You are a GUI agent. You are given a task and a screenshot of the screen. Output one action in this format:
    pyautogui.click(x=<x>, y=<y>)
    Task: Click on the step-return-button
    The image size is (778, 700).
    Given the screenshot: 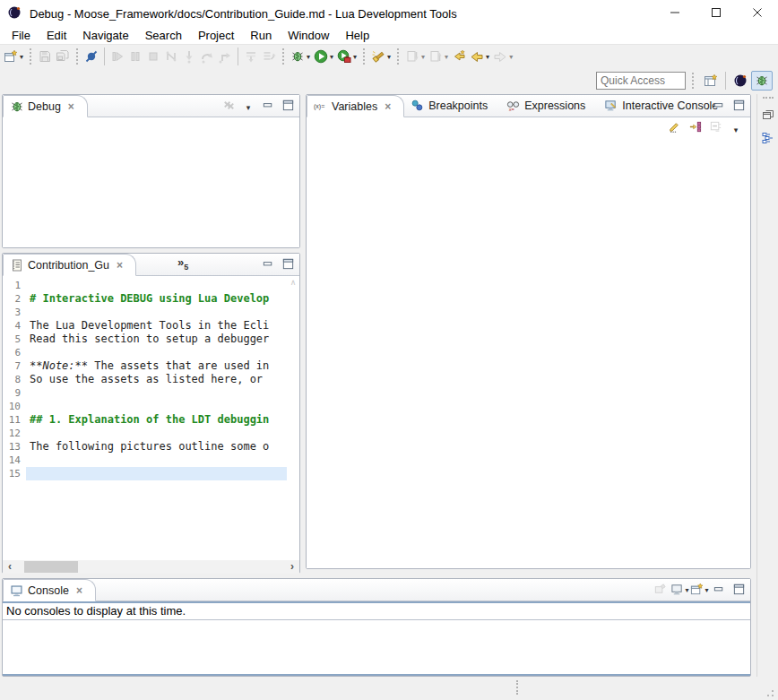 What is the action you would take?
    pyautogui.click(x=225, y=56)
    